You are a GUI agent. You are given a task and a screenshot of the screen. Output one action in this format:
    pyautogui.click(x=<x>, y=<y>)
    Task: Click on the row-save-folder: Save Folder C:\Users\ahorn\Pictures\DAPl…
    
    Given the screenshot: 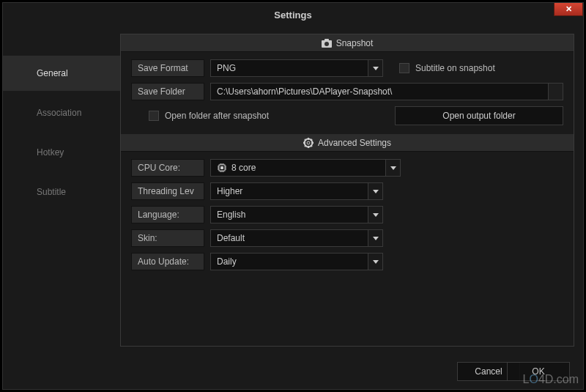 What is the action you would take?
    pyautogui.click(x=347, y=92)
    